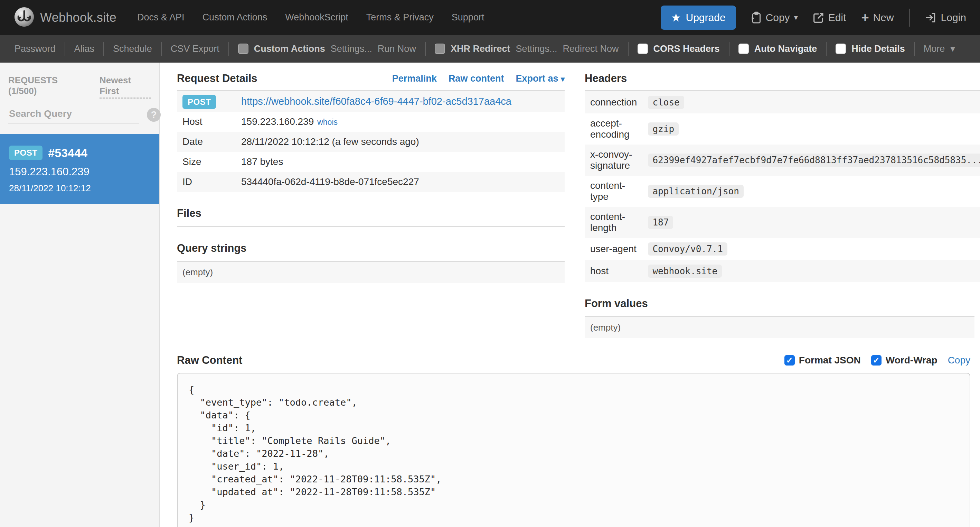  I want to click on export-as-menu: Export as ▾, so click(540, 79).